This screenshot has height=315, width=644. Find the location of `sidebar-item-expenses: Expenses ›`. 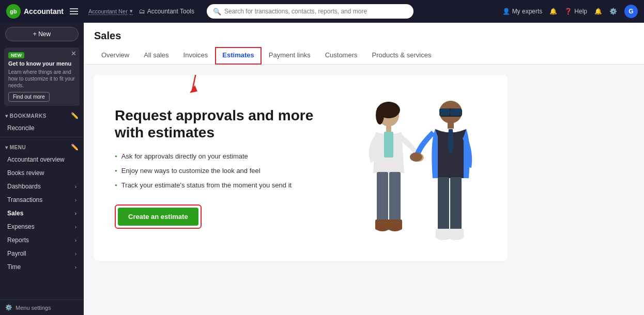

sidebar-item-expenses: Expenses › is located at coordinates (42, 227).